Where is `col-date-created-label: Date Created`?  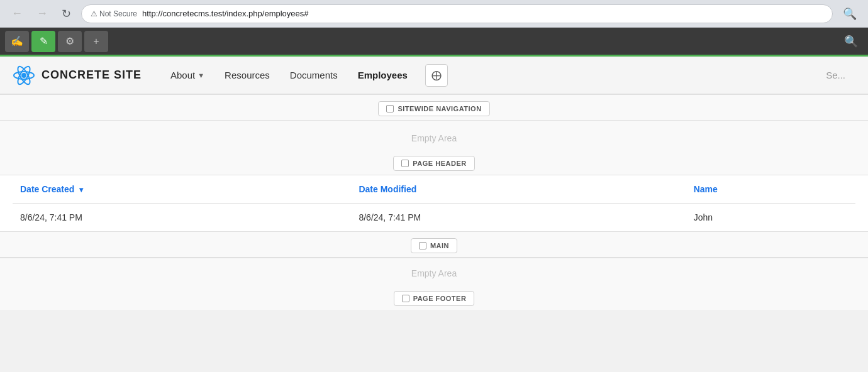 col-date-created-label: Date Created is located at coordinates (47, 189).